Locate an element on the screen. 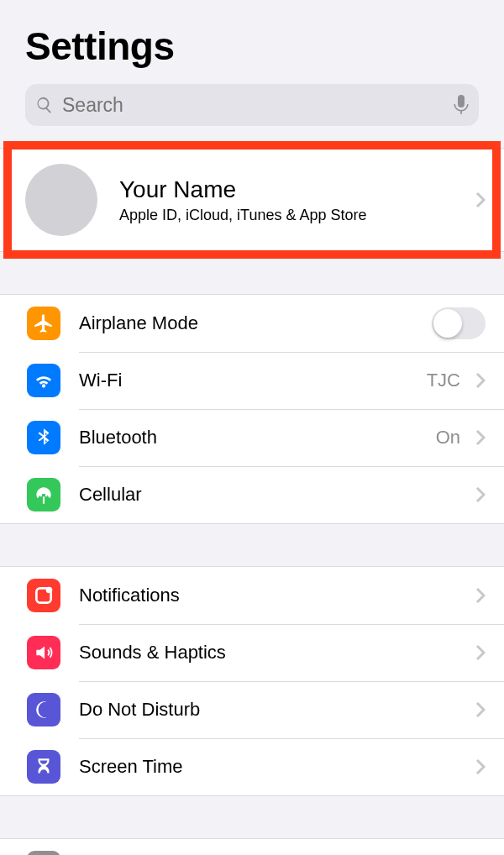 The height and width of the screenshot is (855, 504). page-title: Settings is located at coordinates (252, 46).